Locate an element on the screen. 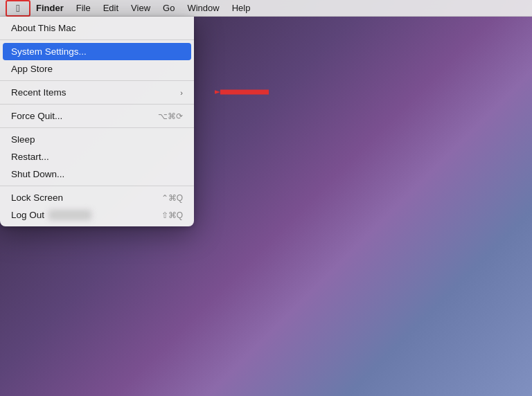 The height and width of the screenshot is (396, 532). menu-item-log-out: Log Out UserName ⇧⌘Q is located at coordinates (97, 215).